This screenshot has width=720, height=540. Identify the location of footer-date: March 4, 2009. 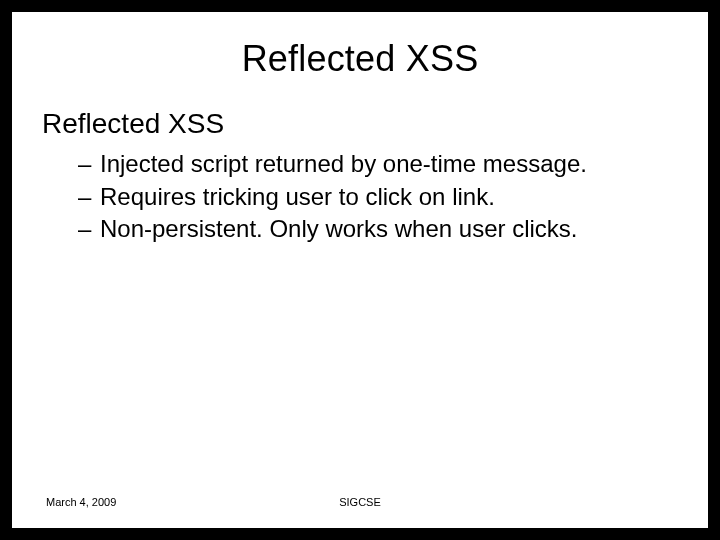
(81, 502).